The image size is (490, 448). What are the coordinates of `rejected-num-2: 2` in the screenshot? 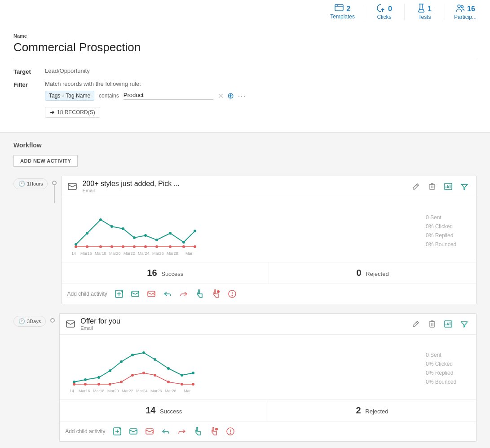 It's located at (358, 410).